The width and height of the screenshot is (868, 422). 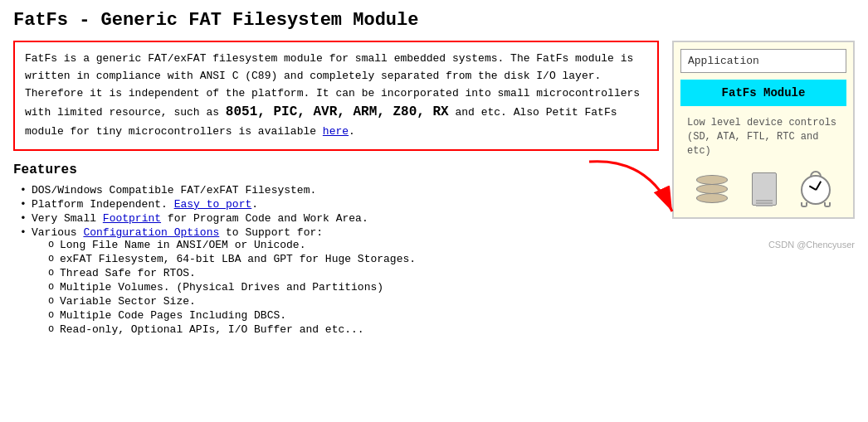 What do you see at coordinates (354, 287) in the screenshot?
I see `sub-list-item: Multiple Volumes. (Physical Drives and P…` at bounding box center [354, 287].